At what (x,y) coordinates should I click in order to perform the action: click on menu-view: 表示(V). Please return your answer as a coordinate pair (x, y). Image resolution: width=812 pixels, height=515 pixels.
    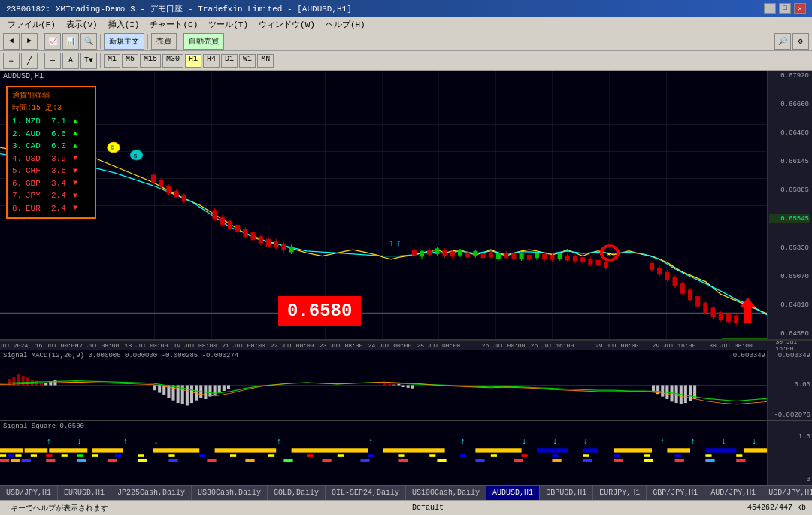
    Looking at the image, I should click on (82, 24).